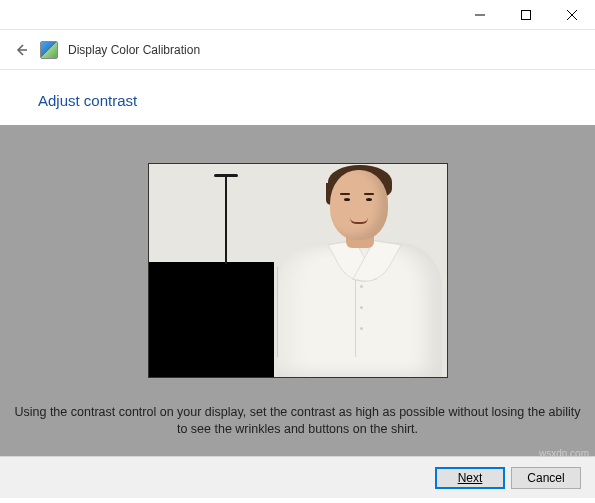  I want to click on man-figure, so click(360, 270).